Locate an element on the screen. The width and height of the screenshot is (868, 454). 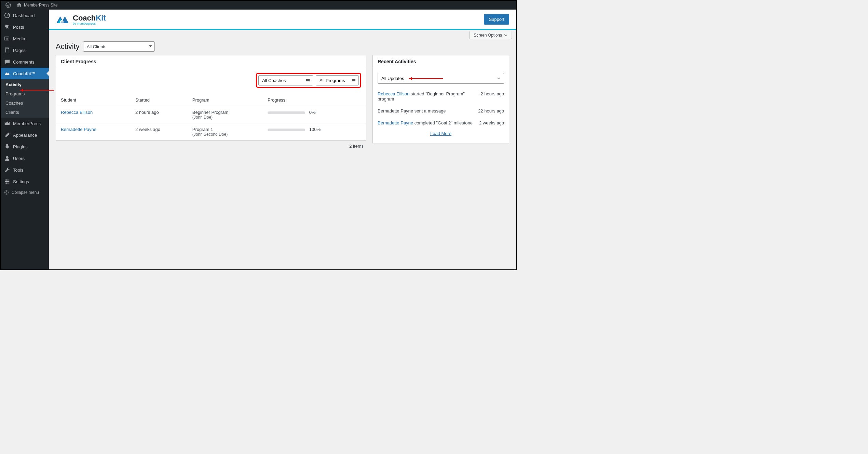
page-title: Activity is located at coordinates (68, 46).